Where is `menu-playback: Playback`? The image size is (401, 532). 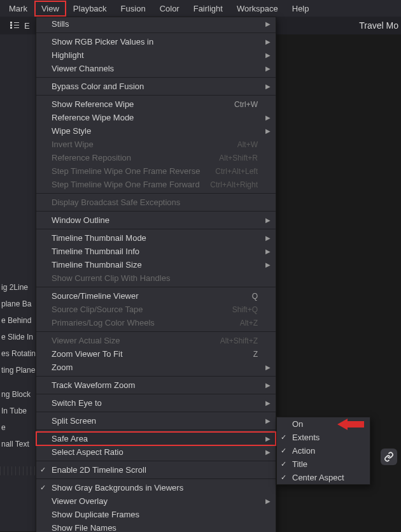 menu-playback: Playback is located at coordinates (90, 9).